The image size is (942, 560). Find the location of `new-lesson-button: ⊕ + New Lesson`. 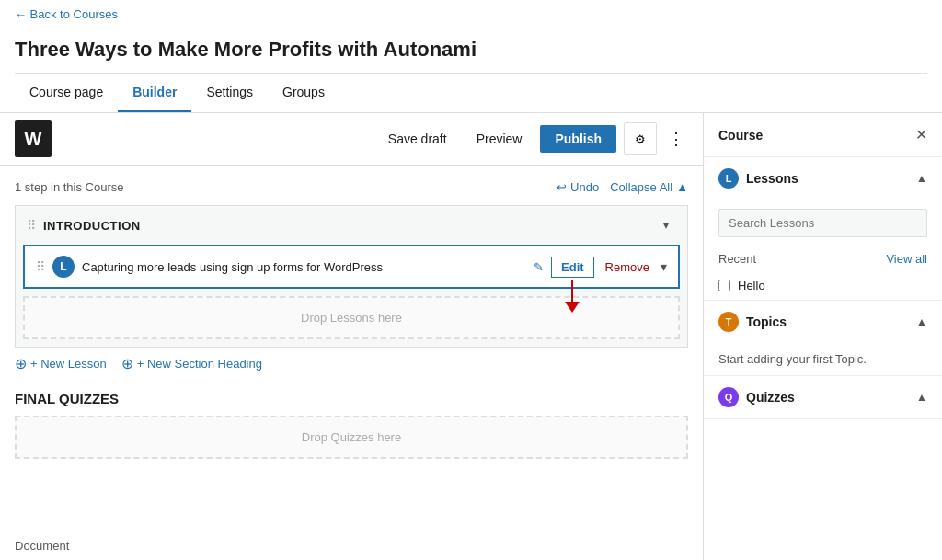

new-lesson-button: ⊕ + New Lesson is located at coordinates (61, 364).